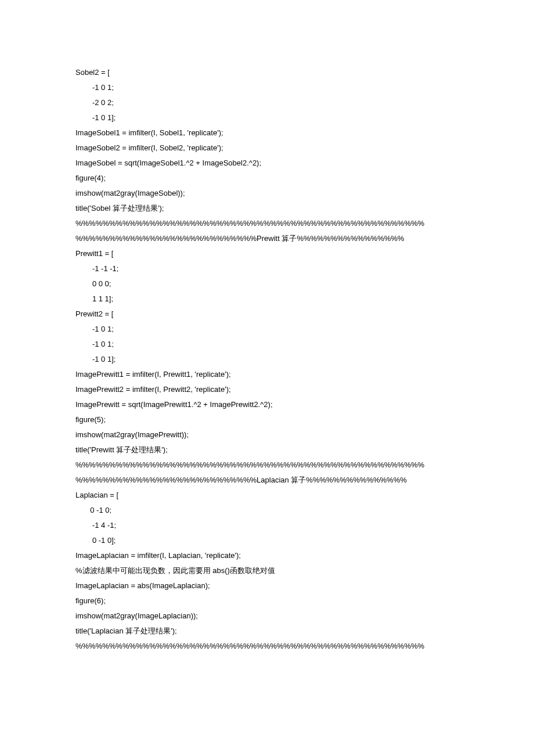 The height and width of the screenshot is (756, 534). What do you see at coordinates (267, 450) in the screenshot?
I see `code-line: title('Prewitt 算子处理结果');` at bounding box center [267, 450].